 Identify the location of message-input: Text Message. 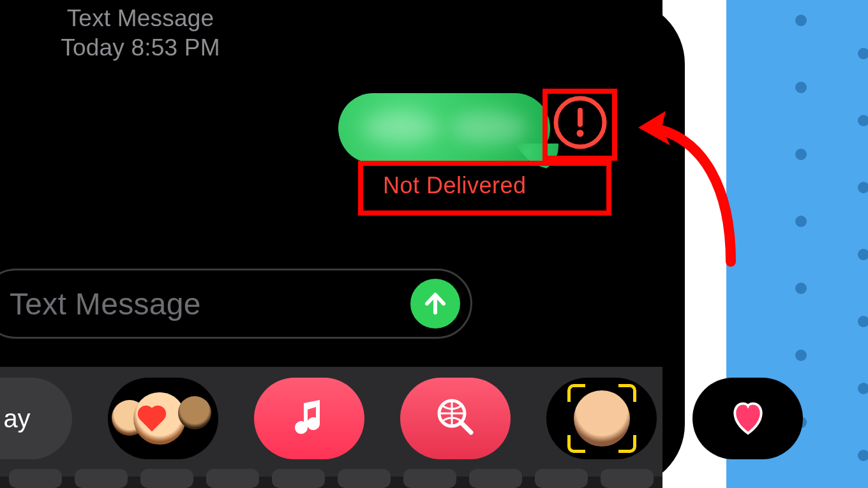
(236, 304).